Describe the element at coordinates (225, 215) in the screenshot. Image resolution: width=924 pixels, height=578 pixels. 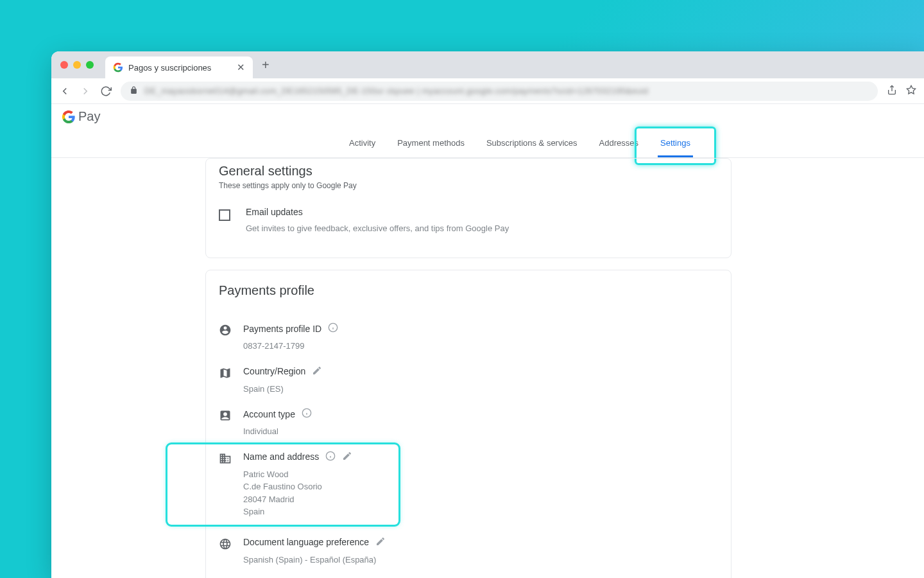
I see `email-updates-checkbox` at that location.